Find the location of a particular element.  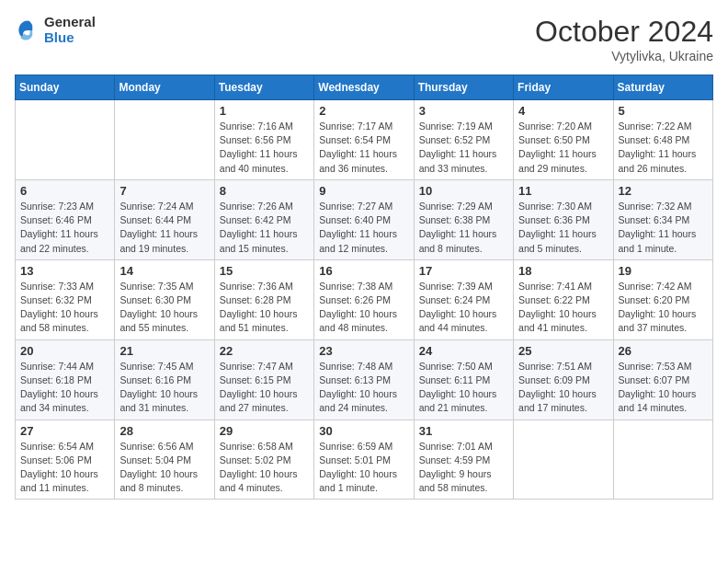

day-info: Sunrise: 7:35 AM Sunset: 6:30 PM Dayligh… is located at coordinates (164, 307).